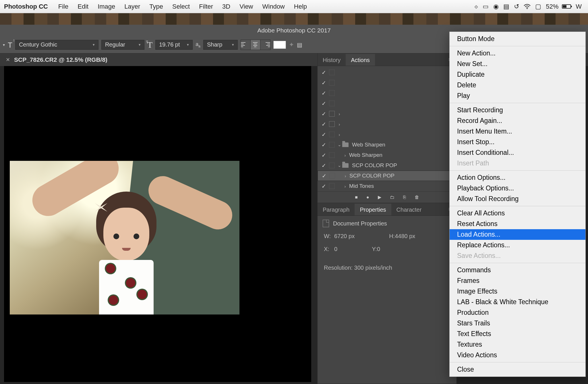  I want to click on menu-item-video-actions: Video Actions, so click(517, 355).